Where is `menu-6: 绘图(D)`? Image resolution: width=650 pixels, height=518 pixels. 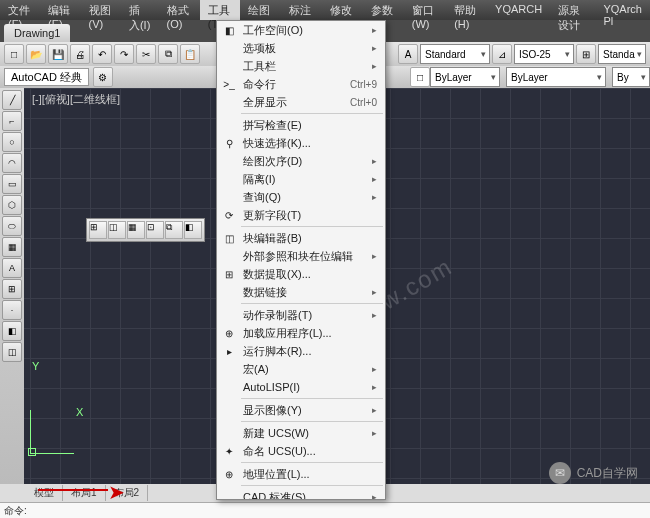 menu-6: 绘图(D) is located at coordinates (260, 10).